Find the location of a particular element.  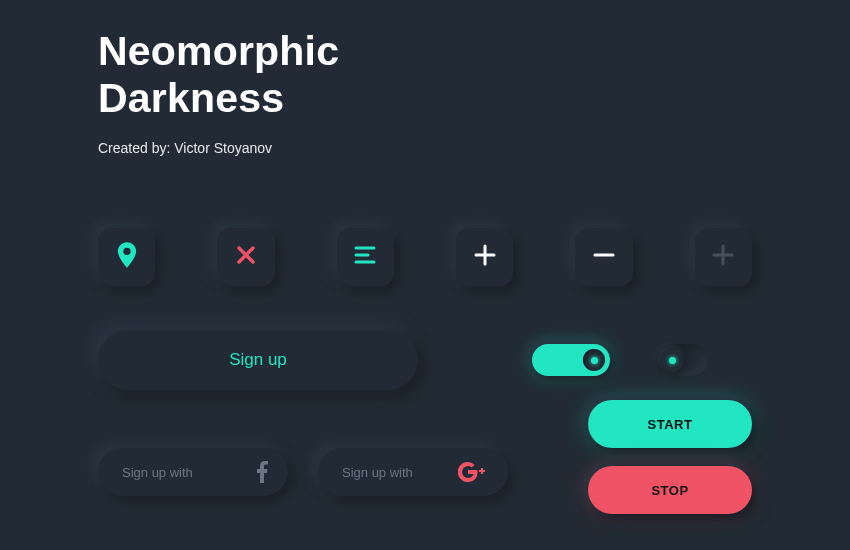

plus-muted-icon is located at coordinates (723, 257).